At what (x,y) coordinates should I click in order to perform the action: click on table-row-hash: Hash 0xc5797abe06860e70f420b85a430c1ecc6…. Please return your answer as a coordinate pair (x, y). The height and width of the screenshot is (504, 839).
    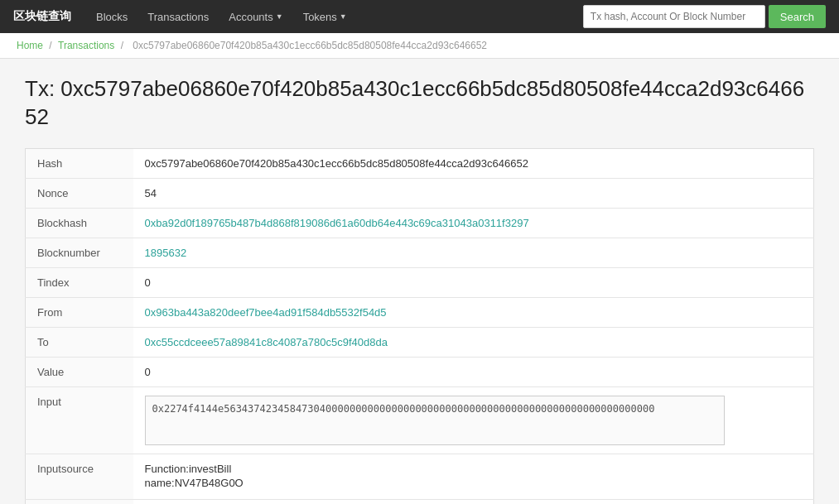
    Looking at the image, I should click on (420, 163).